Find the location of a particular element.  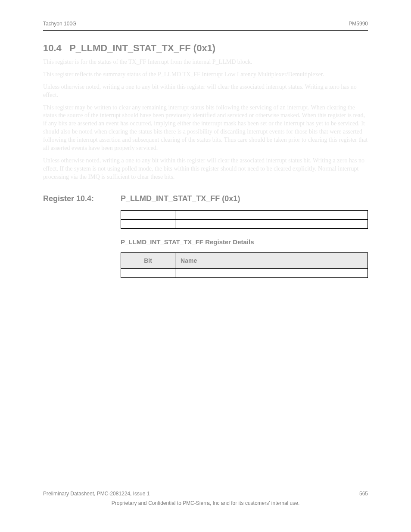

table-header-row: Bit Name is located at coordinates (245, 260).